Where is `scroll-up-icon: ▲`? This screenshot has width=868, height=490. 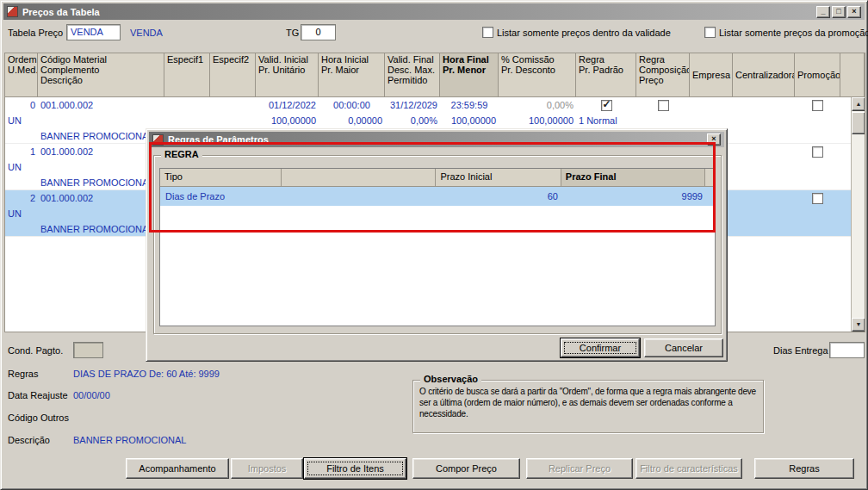 scroll-up-icon: ▲ is located at coordinates (859, 104).